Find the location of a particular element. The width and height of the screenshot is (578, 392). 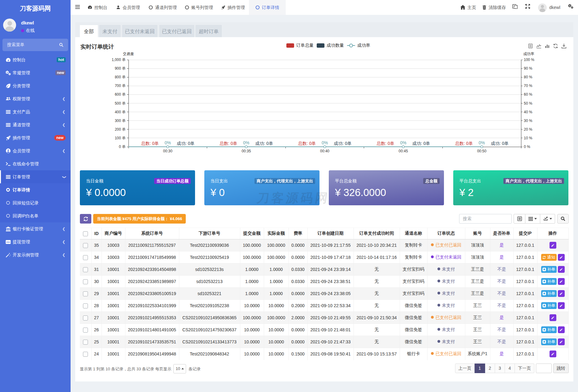

svg-text: 200 单 is located at coordinates (120, 129).